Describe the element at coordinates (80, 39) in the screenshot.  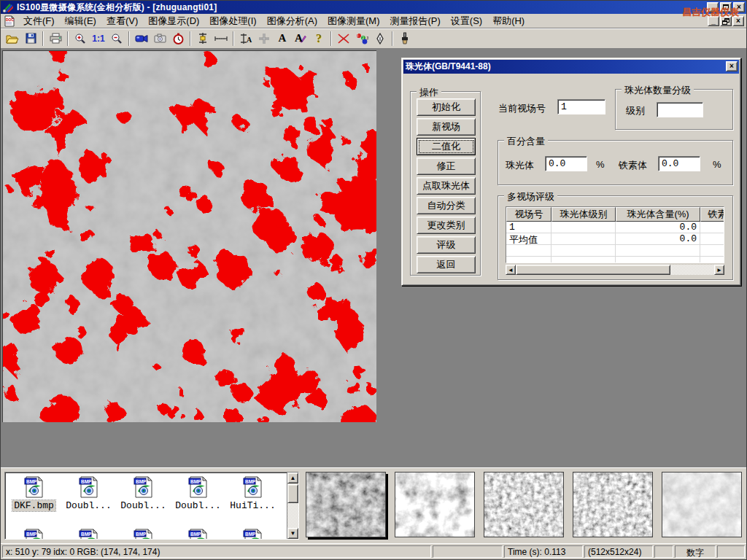
I see `zoom-in-icon` at that location.